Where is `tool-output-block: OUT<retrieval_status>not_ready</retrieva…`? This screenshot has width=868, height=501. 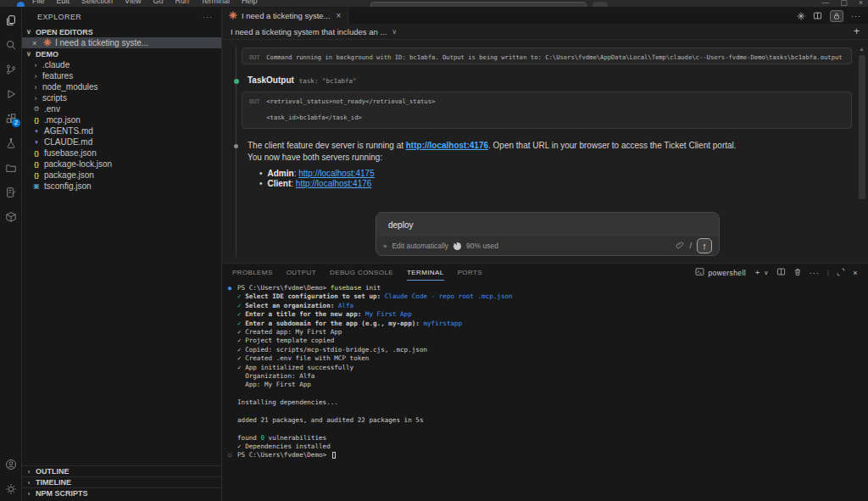
tool-output-block: OUT<retrieval_status>not_ready</retrieva… is located at coordinates (547, 110).